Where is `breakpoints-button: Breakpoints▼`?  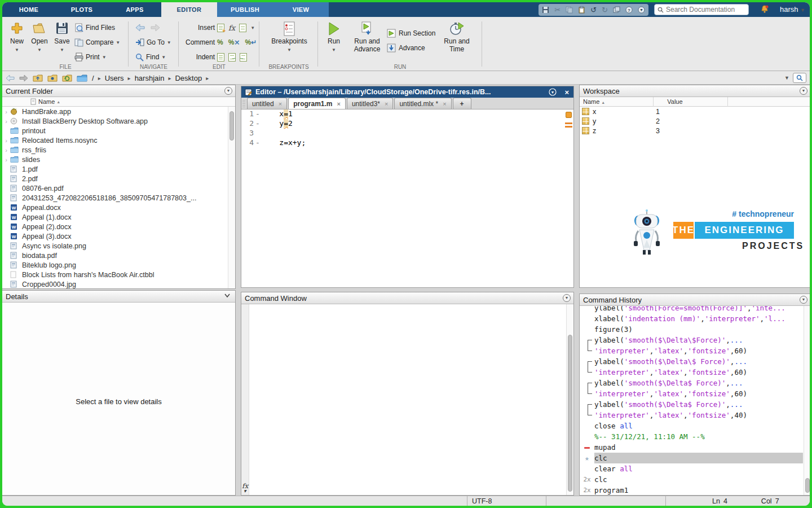
breakpoints-button: Breakpoints▼ is located at coordinates (289, 35).